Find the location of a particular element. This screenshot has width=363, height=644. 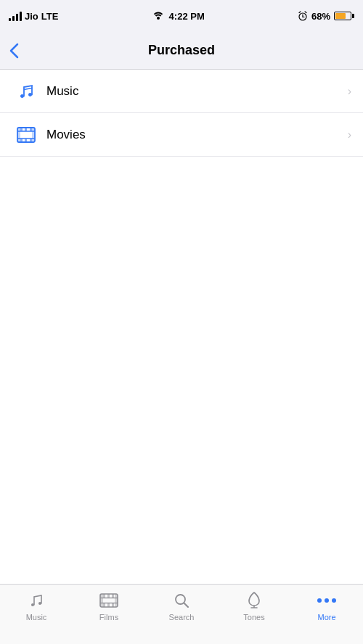

movies-chevron: › is located at coordinates (350, 135).